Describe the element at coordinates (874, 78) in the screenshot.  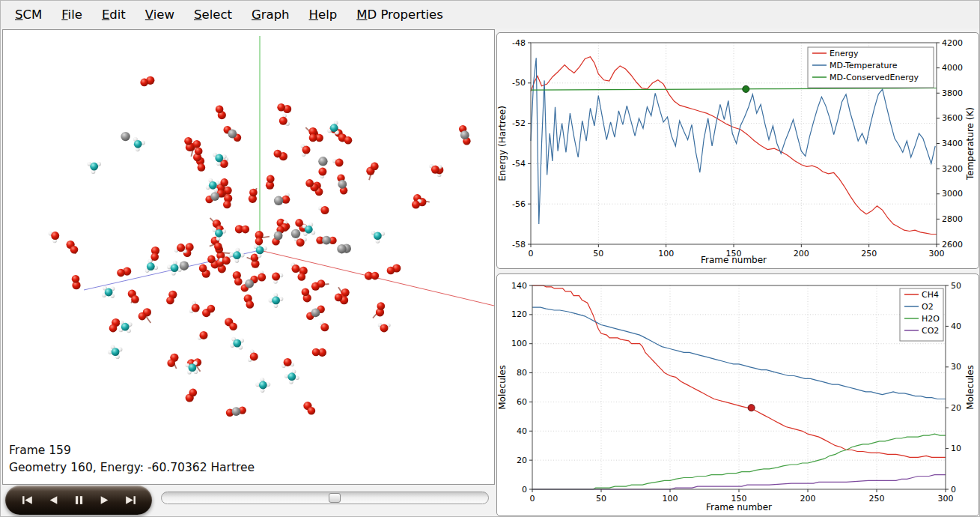
I see `svg-text: MD-ConservedEnergy` at that location.